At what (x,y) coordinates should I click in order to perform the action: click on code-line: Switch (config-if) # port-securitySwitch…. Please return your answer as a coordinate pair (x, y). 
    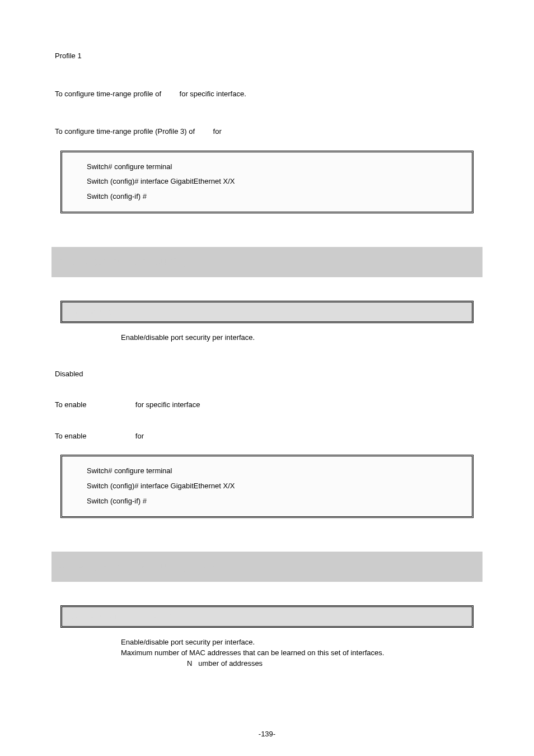
    Looking at the image, I should click on (277, 502).